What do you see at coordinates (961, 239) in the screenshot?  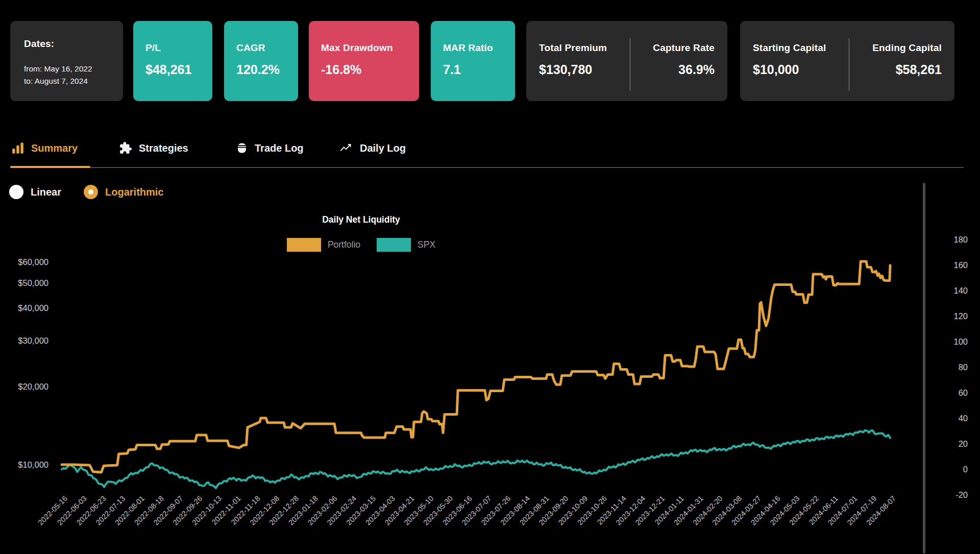 I see `svg-text: 180` at bounding box center [961, 239].